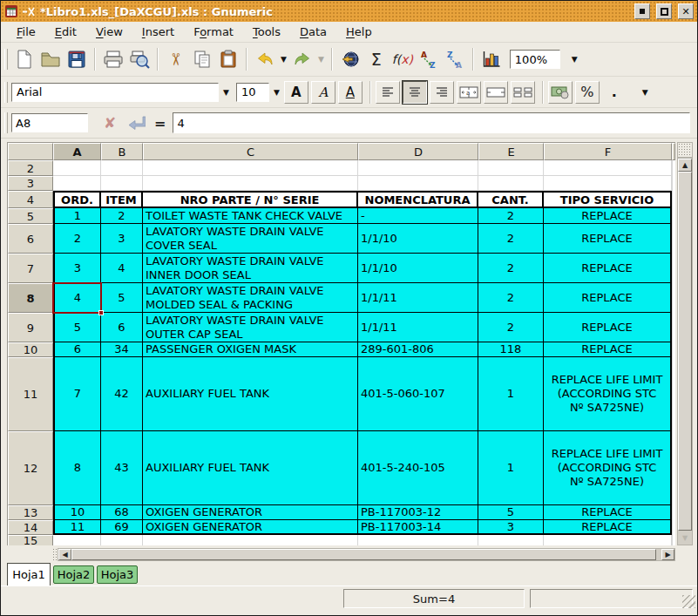 The width and height of the screenshot is (698, 616). Describe the element at coordinates (122, 512) in the screenshot. I see `cell-B13: 68` at that location.